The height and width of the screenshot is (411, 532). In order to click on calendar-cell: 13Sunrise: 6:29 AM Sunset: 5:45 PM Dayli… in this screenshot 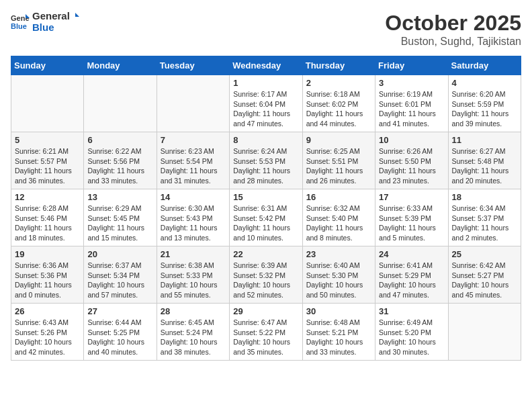, I will do `click(120, 218)`.